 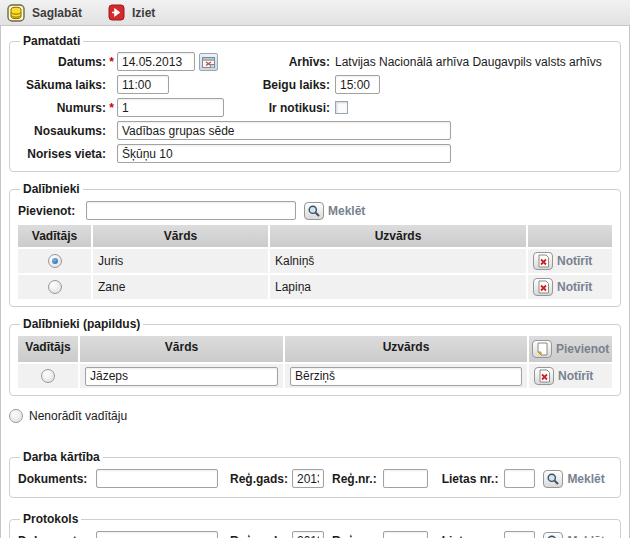 What do you see at coordinates (62, 85) in the screenshot?
I see `sakuma-laiks-label: Sākuma laiks:` at bounding box center [62, 85].